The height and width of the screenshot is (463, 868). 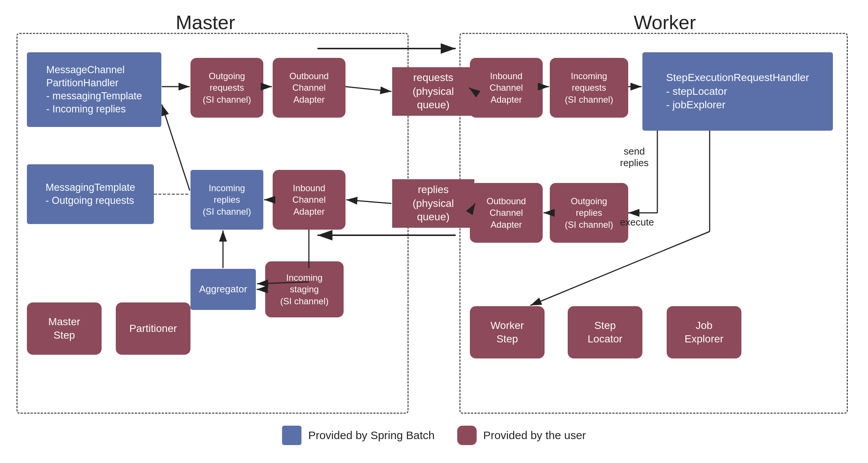 I want to click on legend: Provided by Spring Batch Provided by the…, so click(x=434, y=435).